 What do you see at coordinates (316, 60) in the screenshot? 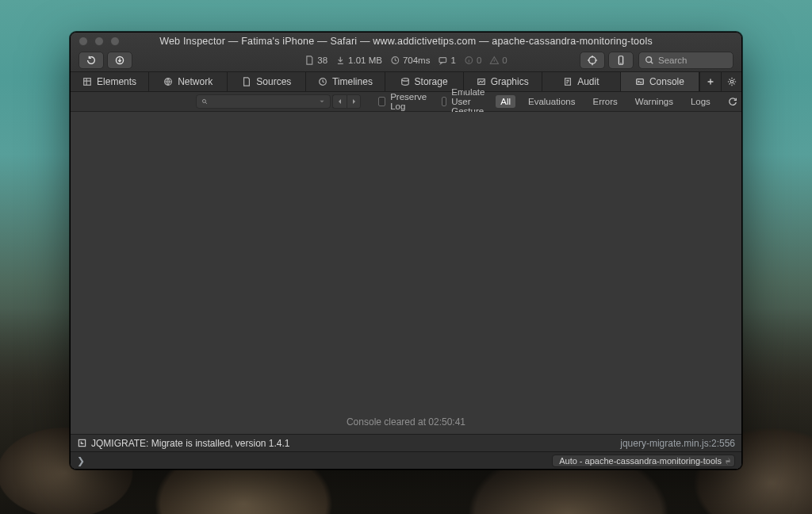
I see `metric-resources: 38` at bounding box center [316, 60].